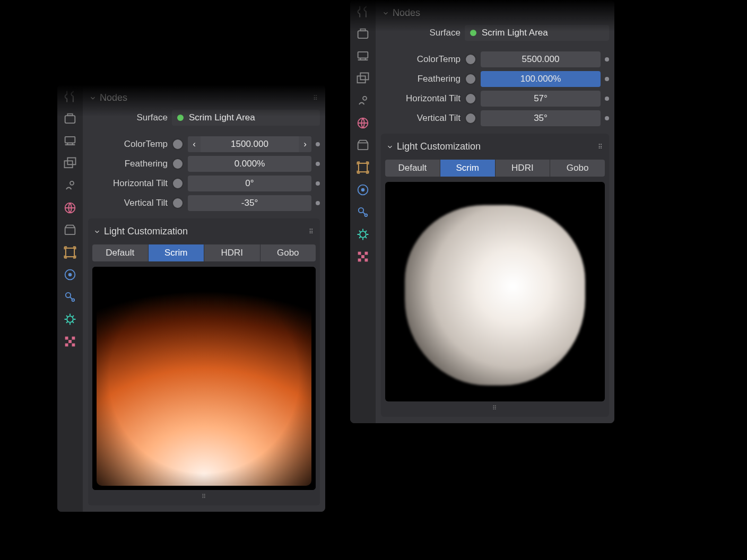 This screenshot has height=560, width=747. Describe the element at coordinates (249, 183) in the screenshot. I see `htilt-value: 0°` at that location.